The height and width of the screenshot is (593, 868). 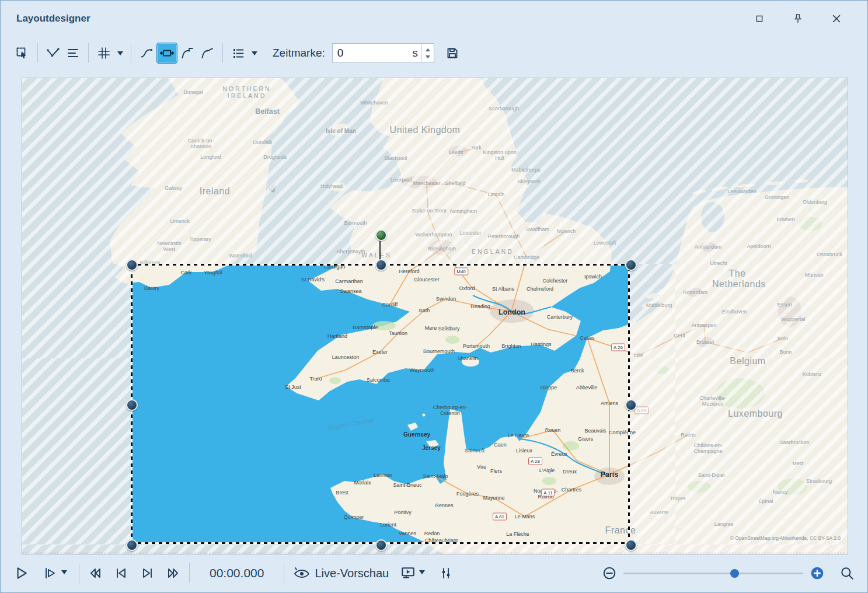 What do you see at coordinates (704, 325) in the screenshot?
I see `map-label: Antwerpen` at bounding box center [704, 325].